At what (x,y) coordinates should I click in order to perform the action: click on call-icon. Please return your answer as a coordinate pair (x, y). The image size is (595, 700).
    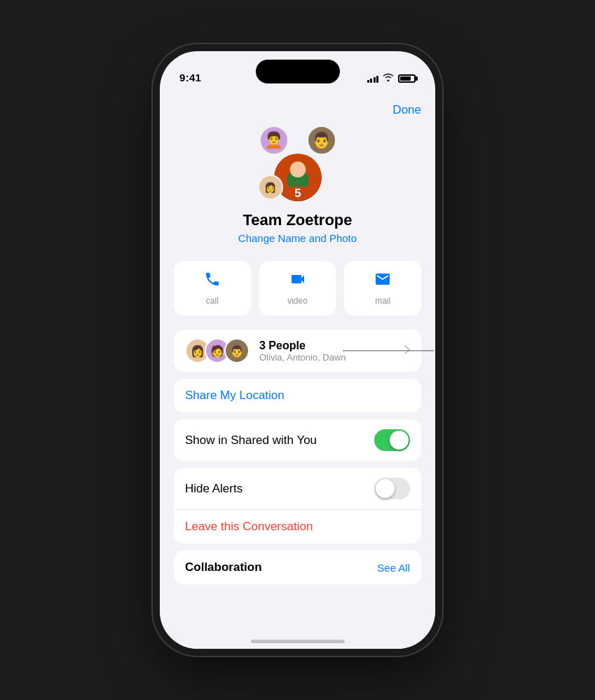
    Looking at the image, I should click on (212, 281).